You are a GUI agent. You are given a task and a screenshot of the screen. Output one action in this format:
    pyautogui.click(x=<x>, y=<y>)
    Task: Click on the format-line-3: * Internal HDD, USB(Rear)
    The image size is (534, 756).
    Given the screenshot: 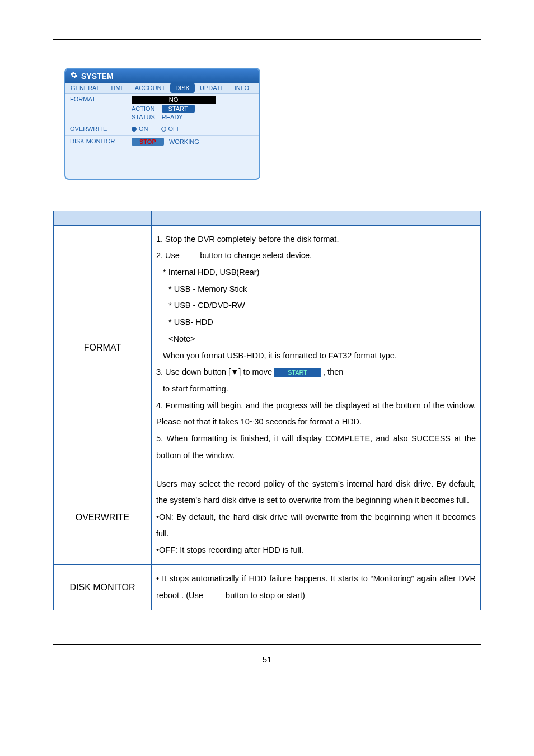 What is the action you would take?
    pyautogui.click(x=316, y=273)
    